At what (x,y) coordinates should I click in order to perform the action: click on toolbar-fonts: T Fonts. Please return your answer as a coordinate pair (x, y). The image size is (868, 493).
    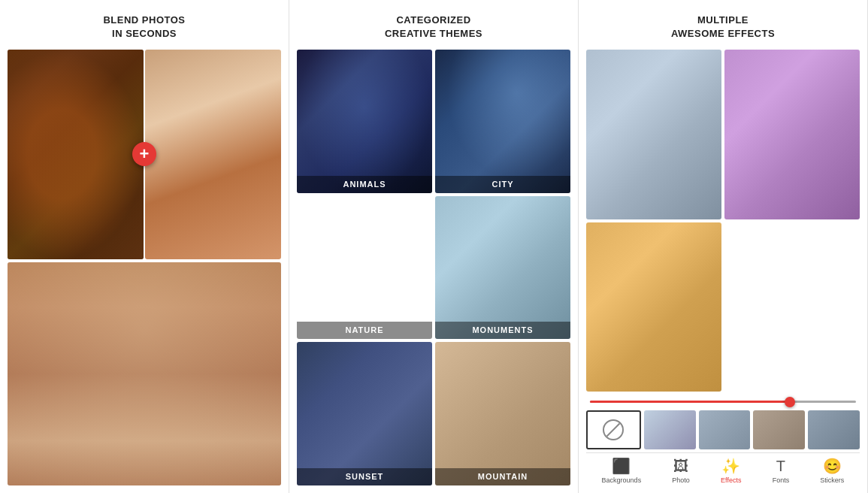
    Looking at the image, I should click on (782, 470).